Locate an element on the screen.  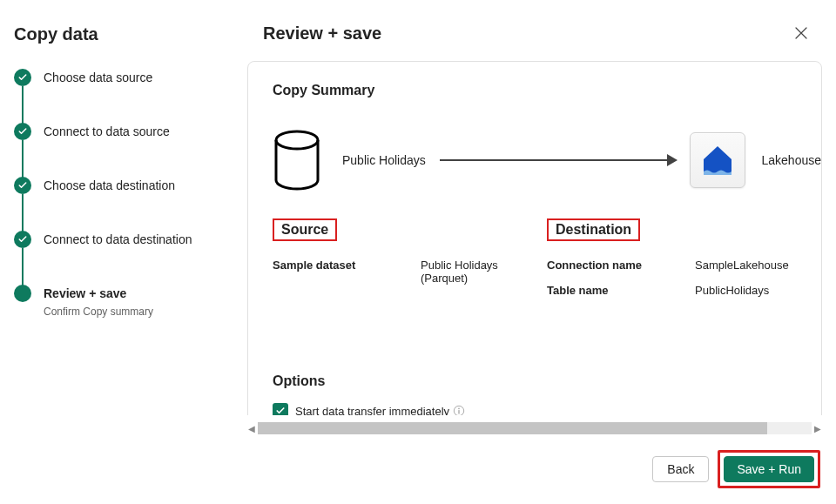
copy-summary-heading: Copy Summary is located at coordinates (547, 91).